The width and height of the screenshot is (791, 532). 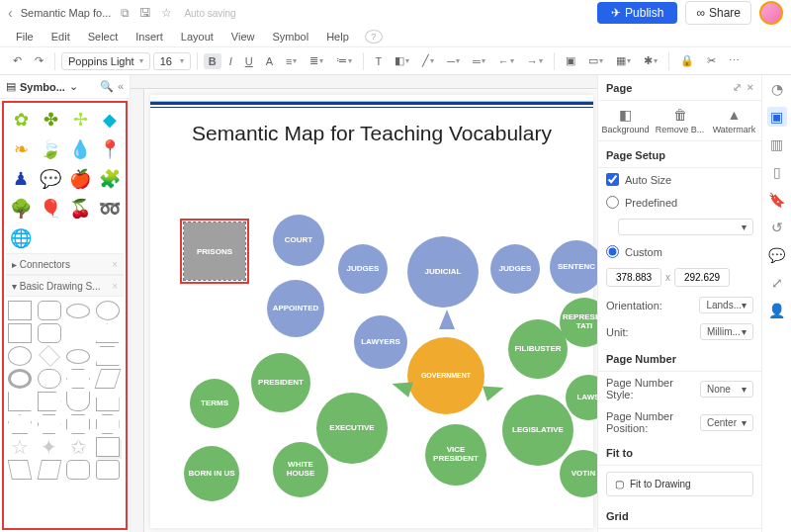 What do you see at coordinates (538, 349) in the screenshot?
I see `node-filibuster: FILIBUSTER` at bounding box center [538, 349].